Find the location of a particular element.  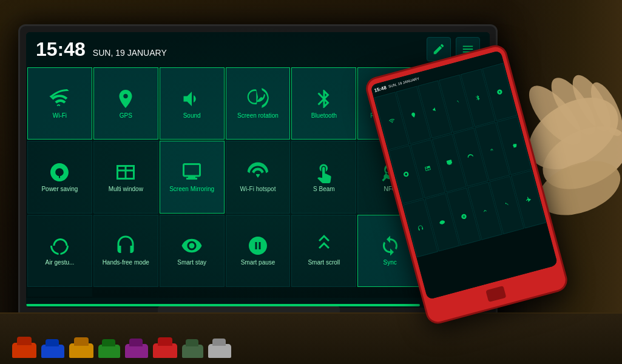

tile-multi-window: Multi window is located at coordinates (126, 177).